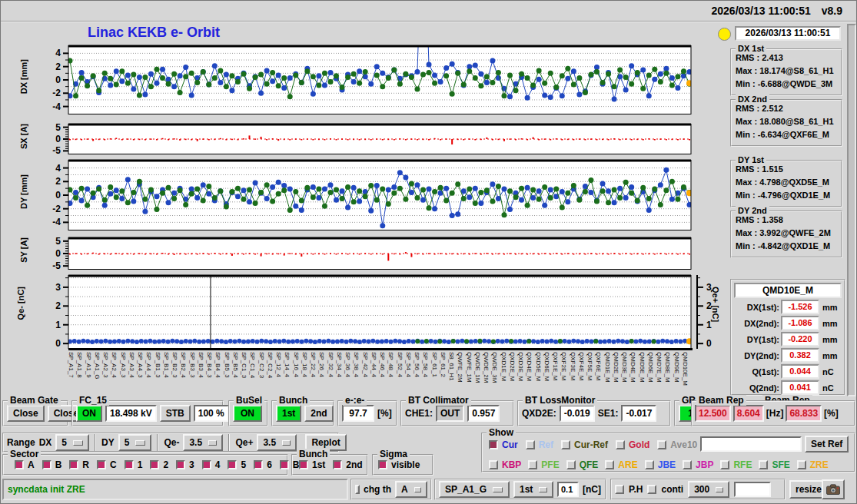 This screenshot has width=857, height=504. I want to click on sector-checkbox-R, so click(74, 465).